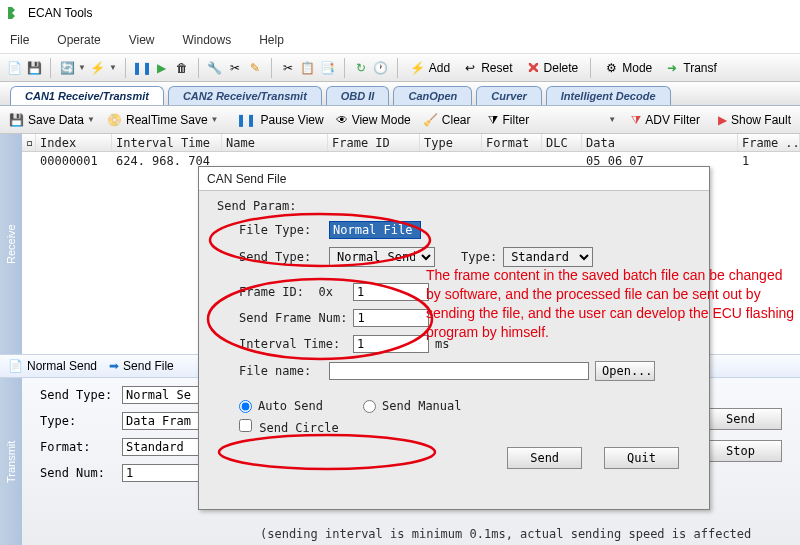 The height and width of the screenshot is (545, 800). I want to click on send-file-tab: ➡Send File, so click(142, 366).